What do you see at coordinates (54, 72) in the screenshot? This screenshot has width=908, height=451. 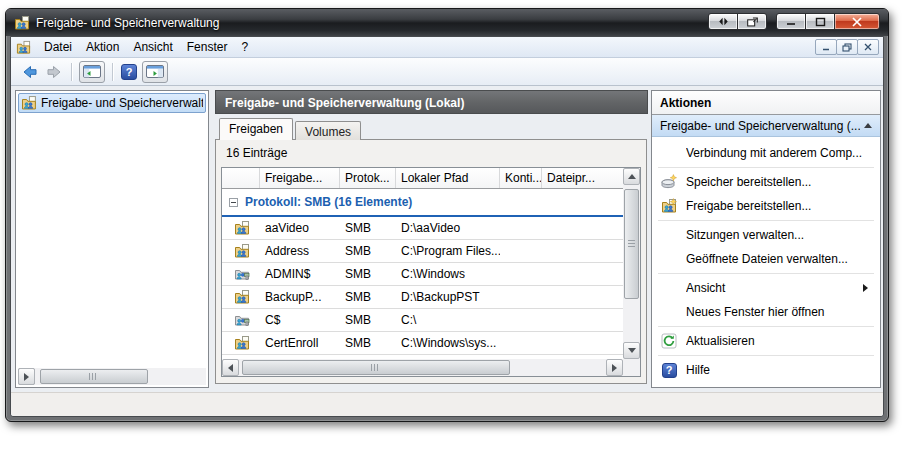 I see `forward-button` at bounding box center [54, 72].